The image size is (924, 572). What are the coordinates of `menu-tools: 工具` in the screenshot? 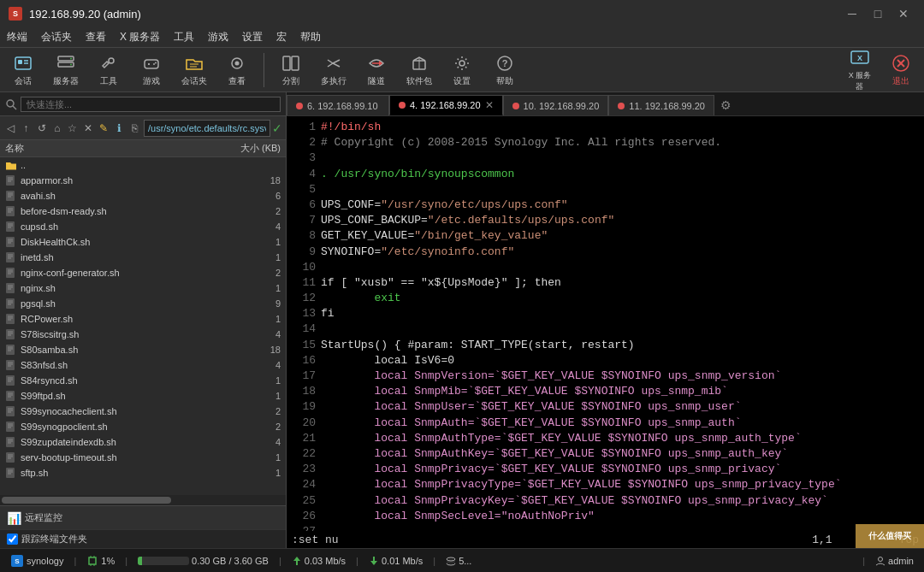 It's located at (184, 38).